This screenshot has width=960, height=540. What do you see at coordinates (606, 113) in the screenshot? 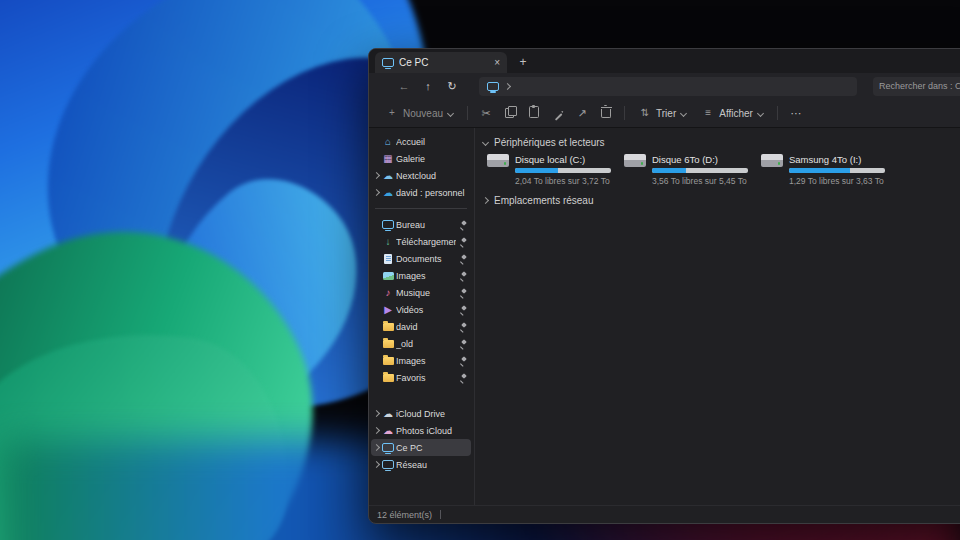
I see `delete-icon` at bounding box center [606, 113].